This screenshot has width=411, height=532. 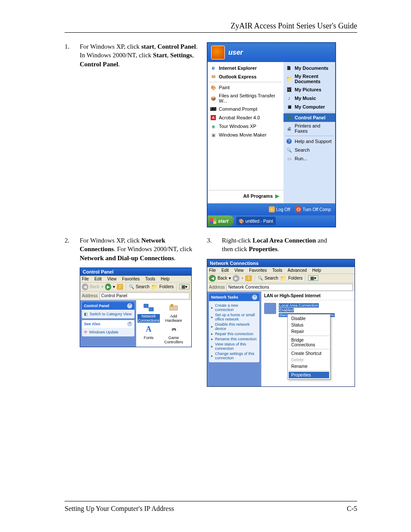 I want to click on search-icon: 🔍, so click(x=131, y=287).